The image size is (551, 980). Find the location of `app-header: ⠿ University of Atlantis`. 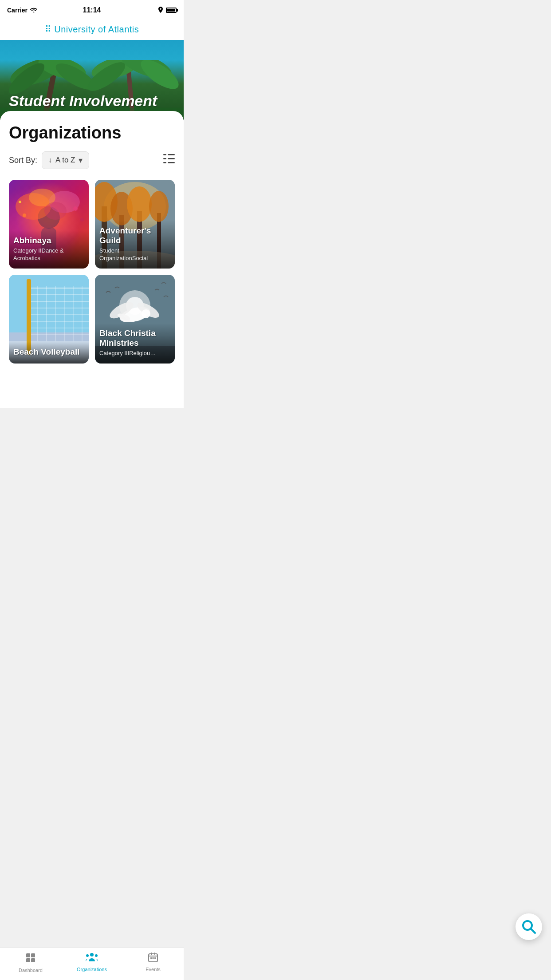

app-header: ⠿ University of Atlantis is located at coordinates (92, 30).